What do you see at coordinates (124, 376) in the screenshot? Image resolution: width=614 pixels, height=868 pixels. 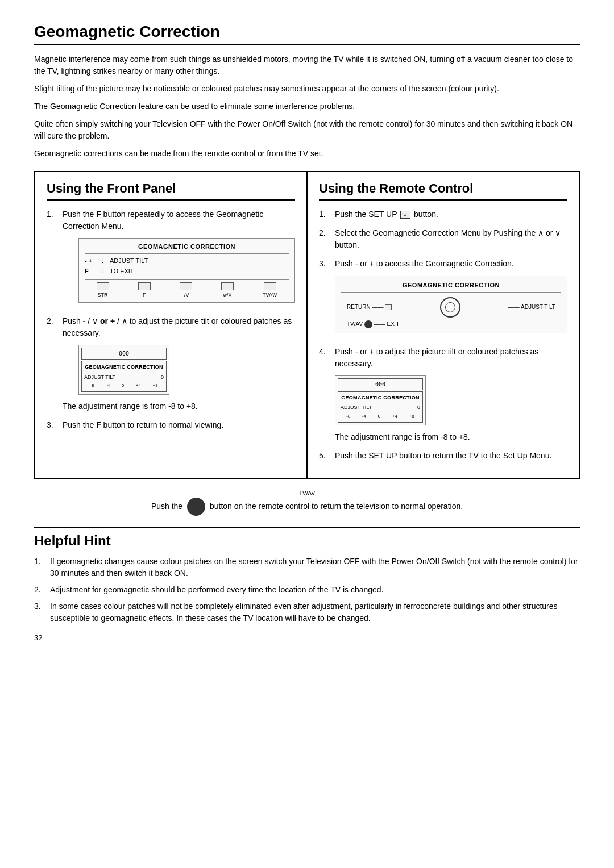 I see `screen-main-front: GEOMAGNETIC CORRECTION ADJUST TILT 0 -8 …` at bounding box center [124, 376].